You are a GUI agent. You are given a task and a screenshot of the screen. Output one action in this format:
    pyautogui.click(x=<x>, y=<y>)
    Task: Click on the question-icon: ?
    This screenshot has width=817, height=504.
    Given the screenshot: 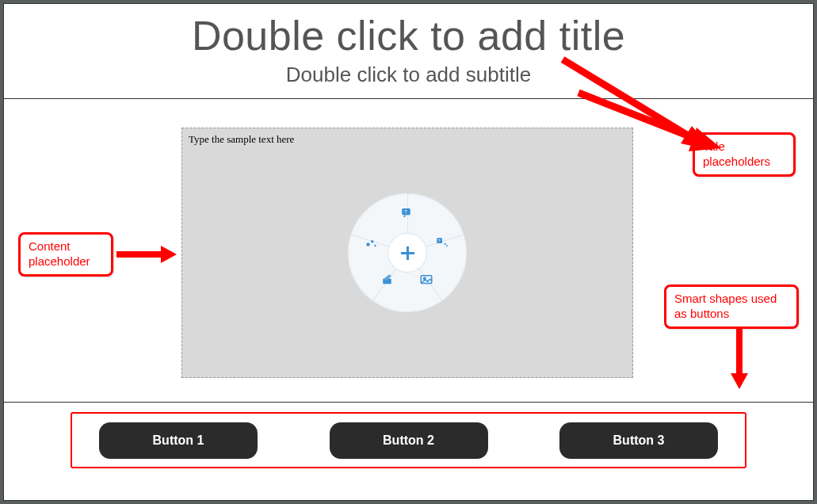 What is the action you would take?
    pyautogui.click(x=442, y=243)
    